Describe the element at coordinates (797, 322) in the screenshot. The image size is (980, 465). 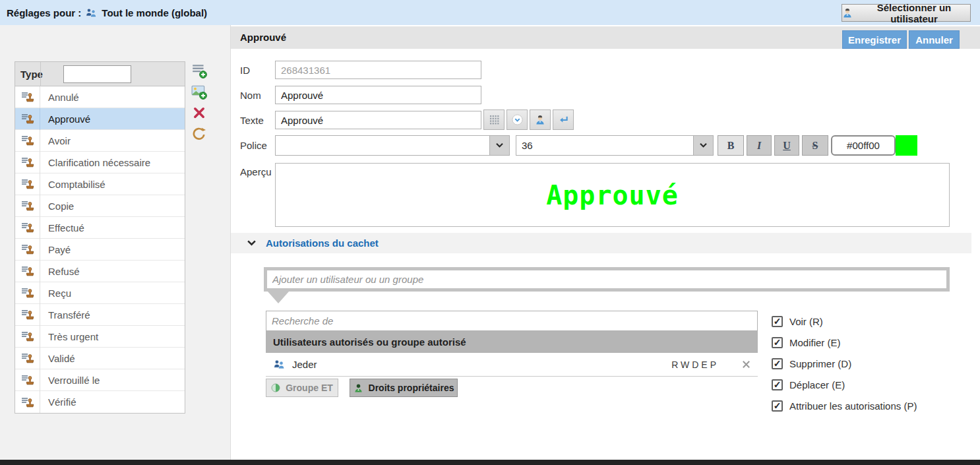
I see `permission-row-view: Voir (R)` at that location.